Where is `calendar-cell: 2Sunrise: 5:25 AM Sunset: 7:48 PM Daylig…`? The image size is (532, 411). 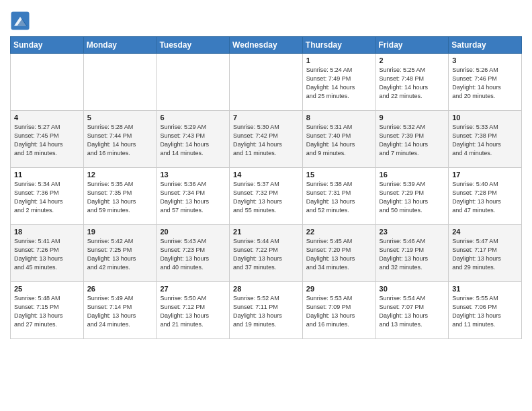 calendar-cell: 2Sunrise: 5:25 AM Sunset: 7:48 PM Daylig… is located at coordinates (412, 82).